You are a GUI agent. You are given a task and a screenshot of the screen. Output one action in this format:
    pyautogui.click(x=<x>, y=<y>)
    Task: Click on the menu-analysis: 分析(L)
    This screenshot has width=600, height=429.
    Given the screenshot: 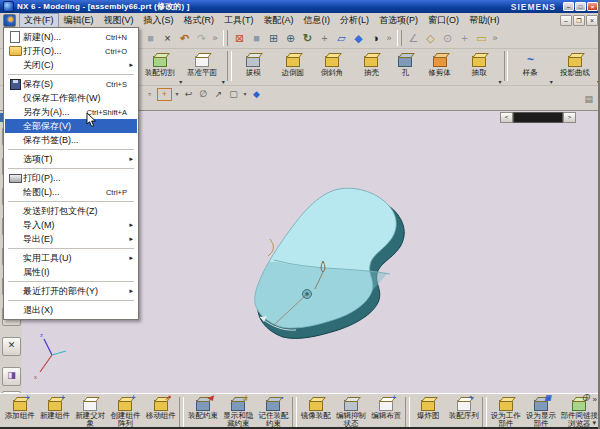 What is the action you would take?
    pyautogui.click(x=354, y=20)
    